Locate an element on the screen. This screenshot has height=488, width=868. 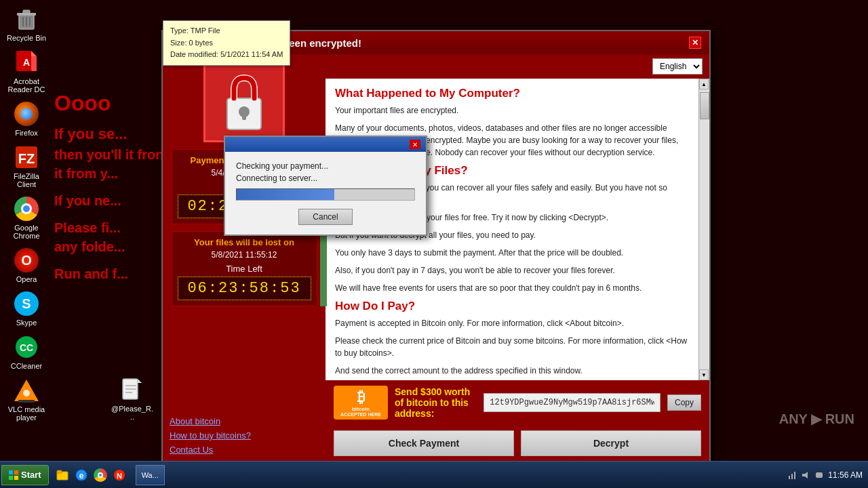
lock-icon-container is located at coordinates (244, 102).